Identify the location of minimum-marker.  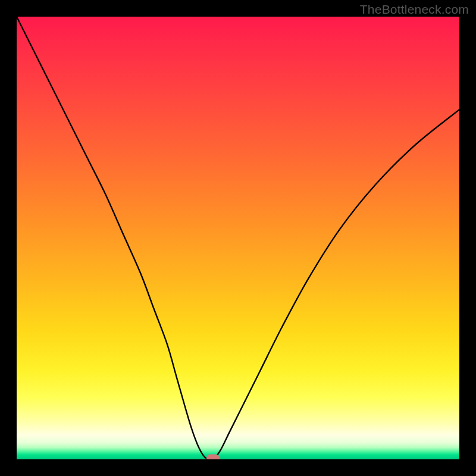
(213, 457).